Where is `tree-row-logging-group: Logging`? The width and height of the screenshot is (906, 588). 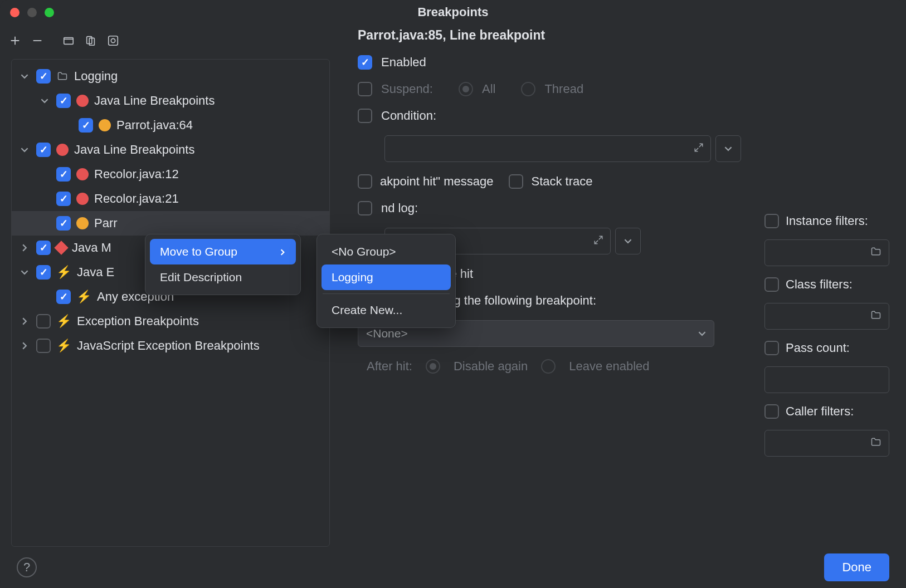
tree-row-logging-group: Logging is located at coordinates (171, 76).